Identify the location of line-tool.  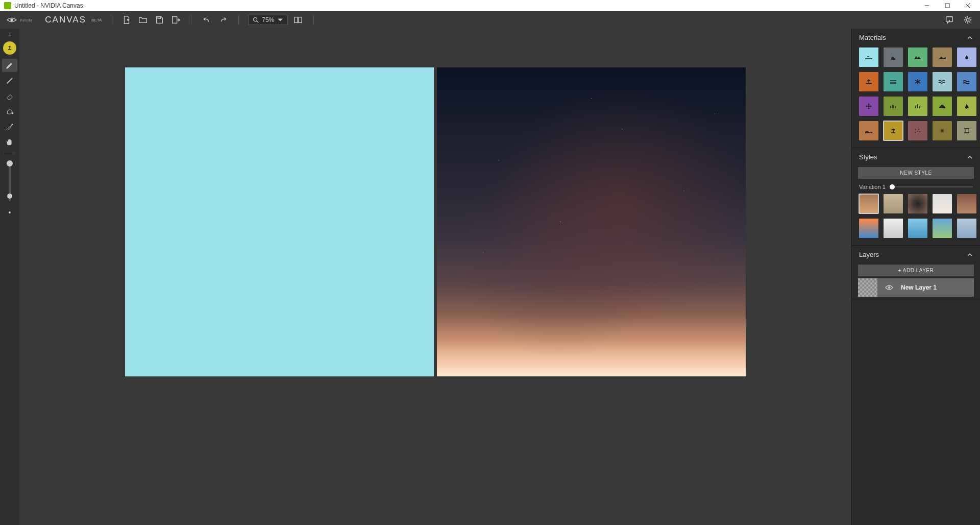
(10, 81).